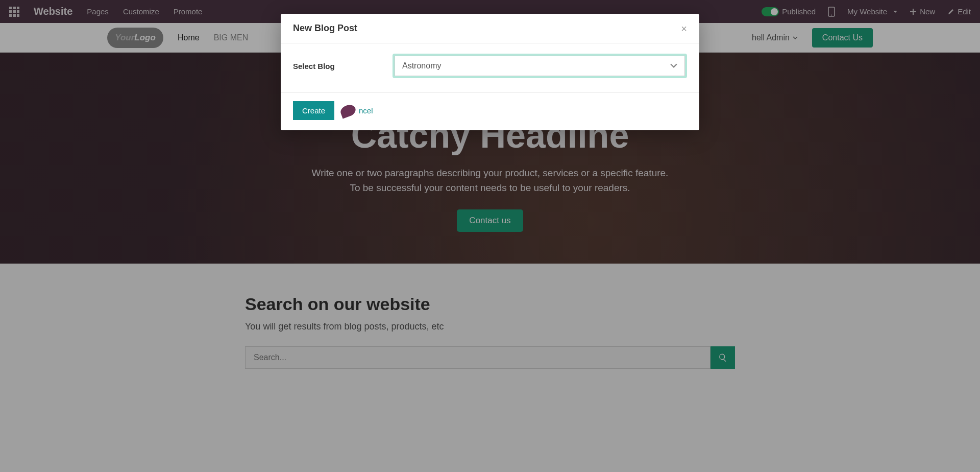  Describe the element at coordinates (343, 66) in the screenshot. I see `select-blog-label: Select Blog` at that location.